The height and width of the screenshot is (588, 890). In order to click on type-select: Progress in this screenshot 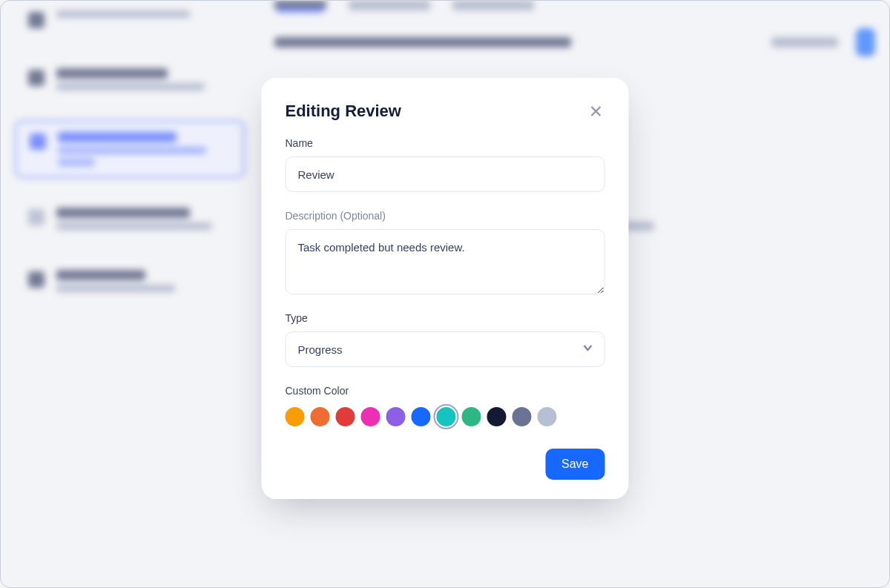, I will do `click(445, 349)`.